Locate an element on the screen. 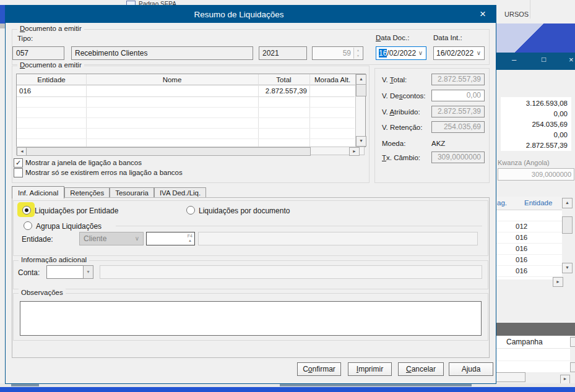 Image resolution: width=575 pixels, height=392 pixels. liquidacoes-por-entidade-label: Liquidações por Entidade is located at coordinates (77, 211).